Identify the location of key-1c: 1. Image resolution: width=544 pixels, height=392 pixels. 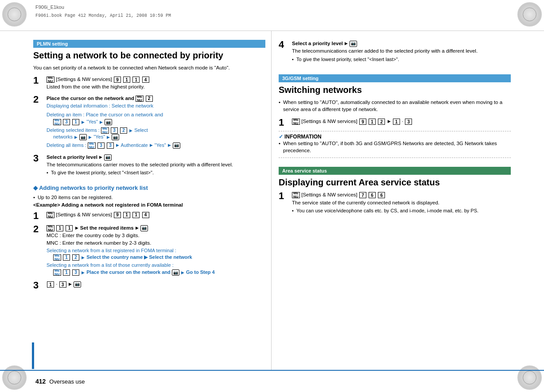
(76, 122).